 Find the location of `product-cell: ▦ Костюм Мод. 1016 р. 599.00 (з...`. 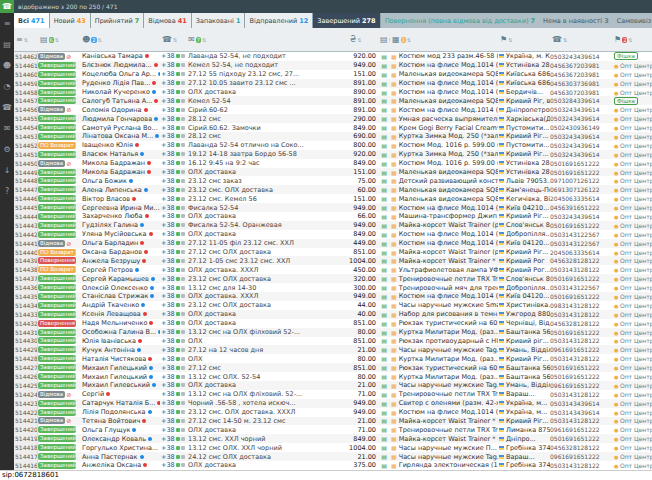

product-cell: ▦ Костюм Мод. 1016 р. 599.00 (з... is located at coordinates (444, 164).